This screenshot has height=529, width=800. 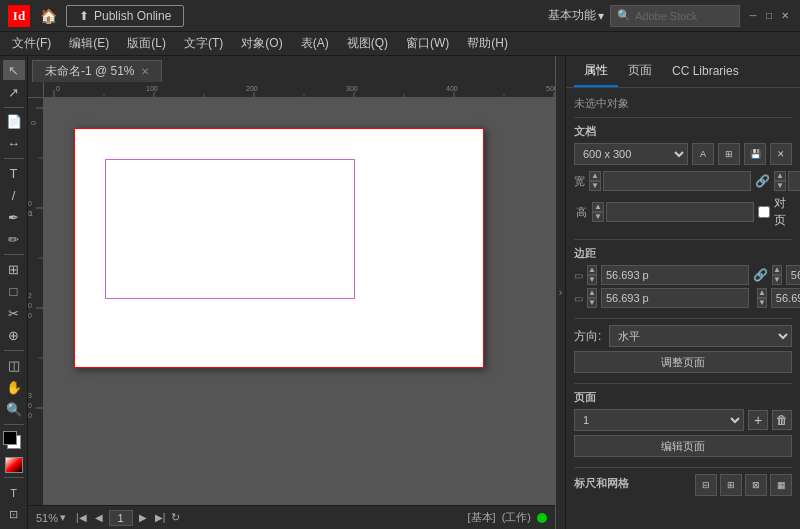 What do you see at coordinates (14, 92) in the screenshot?
I see `direct-select-tool: ↗` at bounding box center [14, 92].